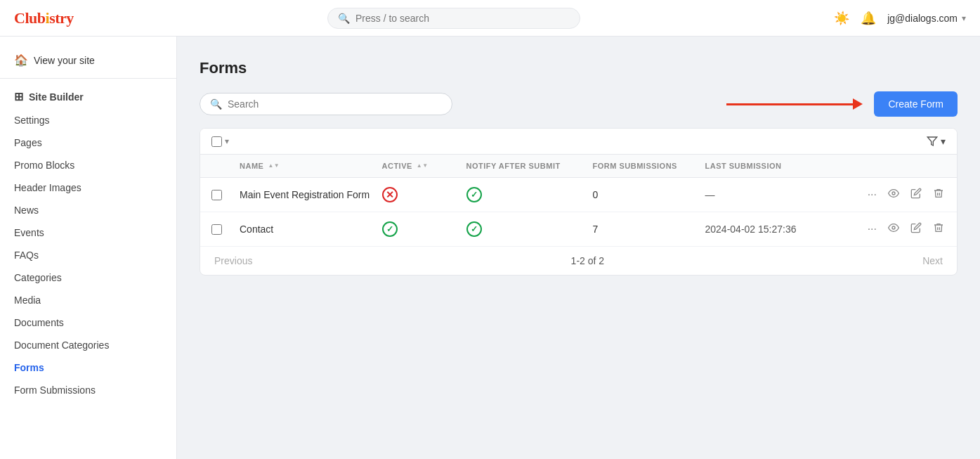  I want to click on global-search-bar: 🔍, so click(454, 18).